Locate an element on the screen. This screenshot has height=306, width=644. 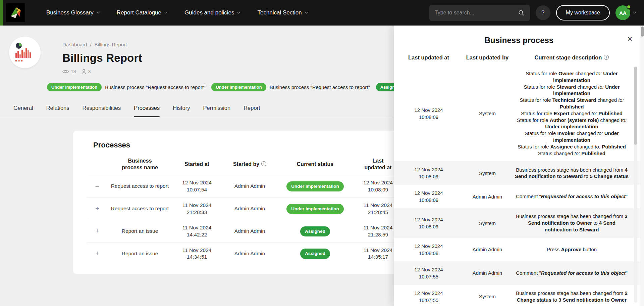
started-by-cell: Admin Admin is located at coordinates (250, 209).